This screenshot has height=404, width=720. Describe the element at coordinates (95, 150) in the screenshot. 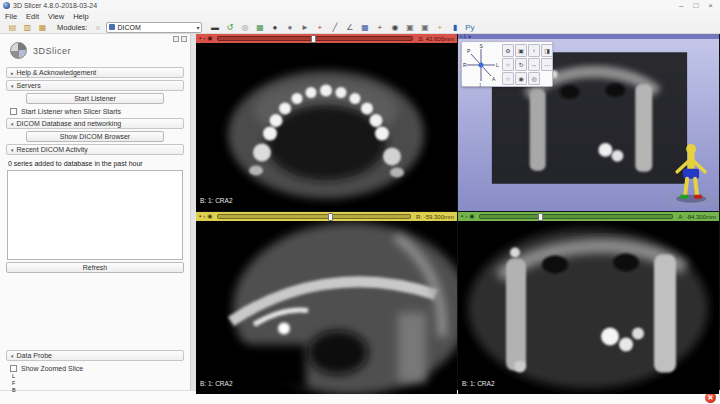

I see `recent-dicom-activity-section: ▾ Recent DICOM Activity` at that location.